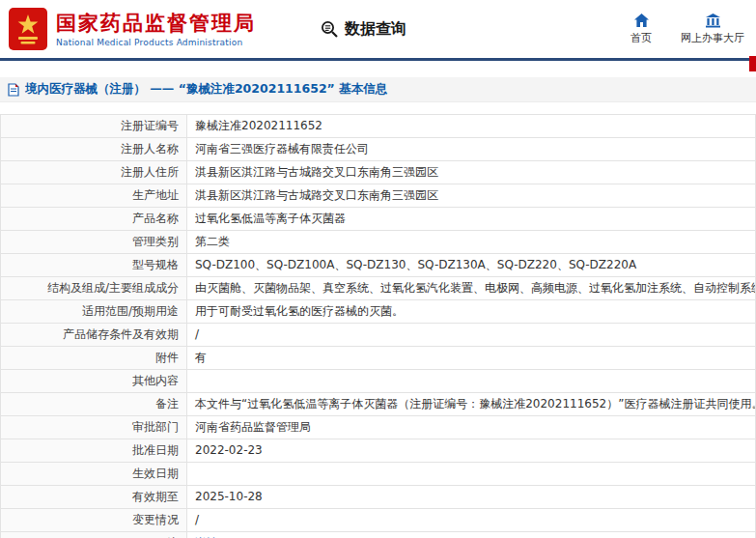 This screenshot has height=538, width=756. Describe the element at coordinates (471, 127) in the screenshot. I see `row-value: 豫械注准20202111652` at that location.